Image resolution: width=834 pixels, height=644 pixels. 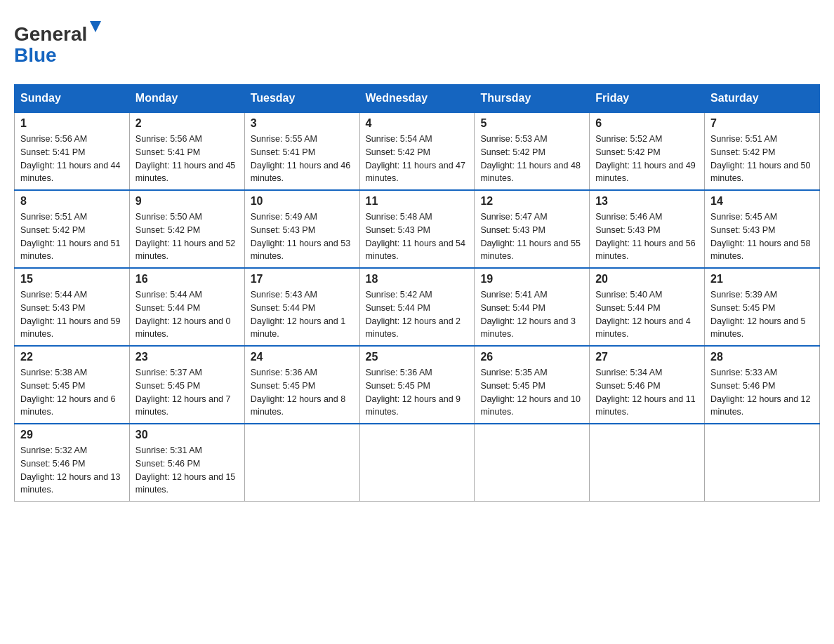 I want to click on calendar-cell: 8Sunrise: 5:51 AMSunset: 5:42 PMDaylight…, so click(x=72, y=229).